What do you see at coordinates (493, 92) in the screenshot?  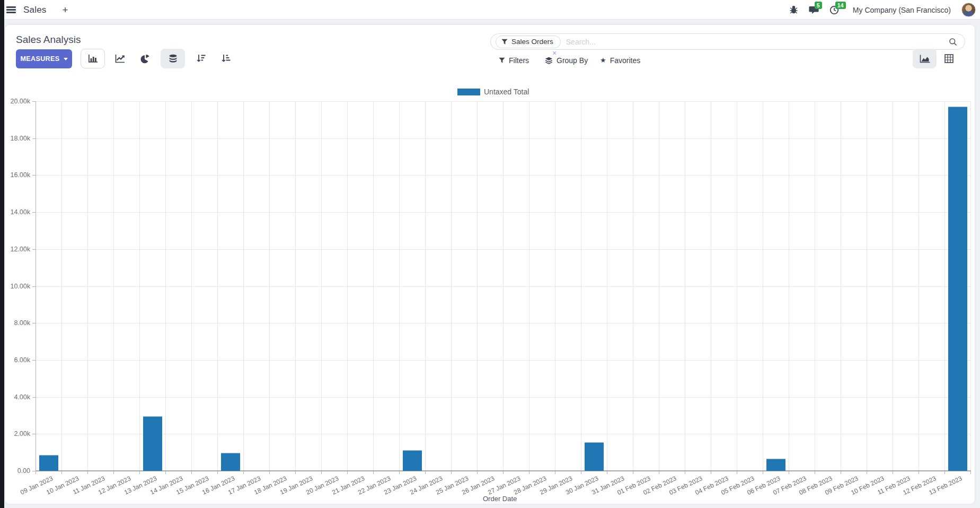 I see `chart-legend: Untaxed Total` at bounding box center [493, 92].